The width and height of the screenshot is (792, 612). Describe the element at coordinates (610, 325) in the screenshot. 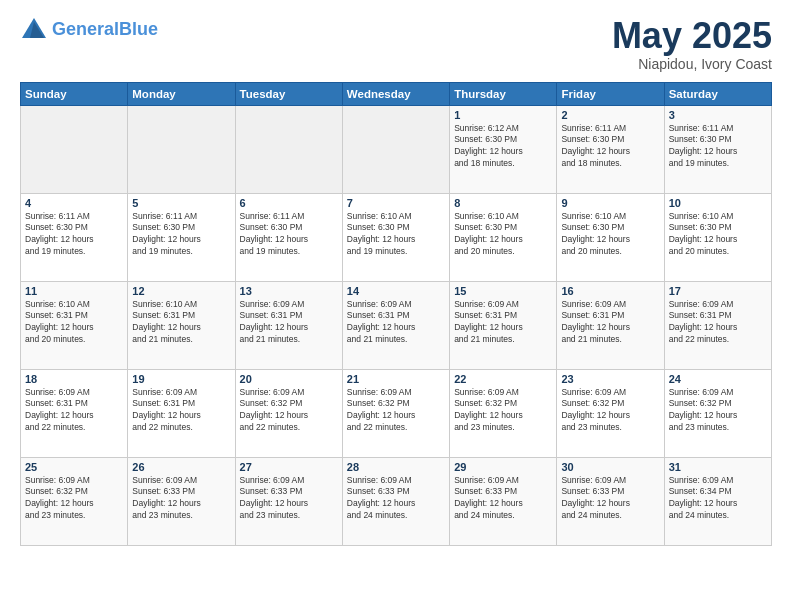

I see `calendar-cell: 16Sunrise: 6:09 AM Sunset: 6:31 PM Dayli…` at that location.